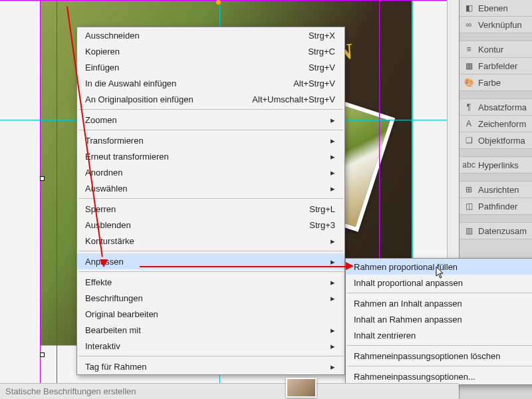 This screenshot has width=532, height=399. I want to click on menu-item-label: Anordnen, so click(206, 173).